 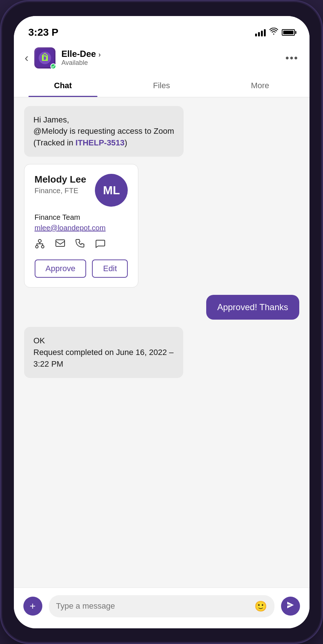 I want to click on card-action-icons, so click(x=81, y=245).